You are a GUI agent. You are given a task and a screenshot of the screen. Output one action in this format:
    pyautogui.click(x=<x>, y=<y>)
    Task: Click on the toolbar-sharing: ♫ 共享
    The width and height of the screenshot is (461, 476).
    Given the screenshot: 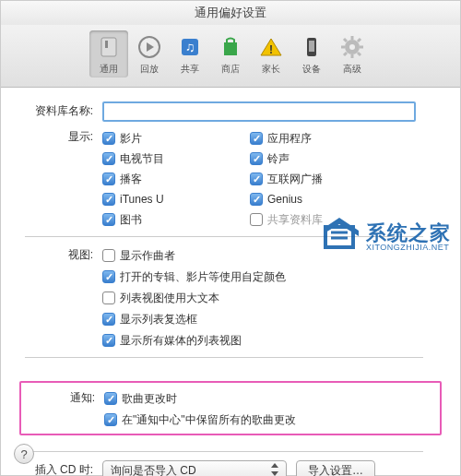 What is the action you would take?
    pyautogui.click(x=190, y=54)
    